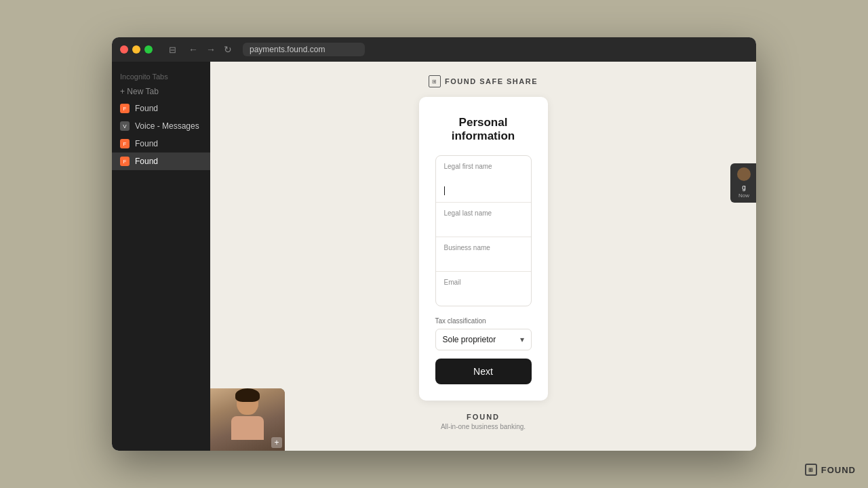 The width and height of the screenshot is (868, 488). I want to click on found-header-title: FOUND SAFE SHARE, so click(491, 81).